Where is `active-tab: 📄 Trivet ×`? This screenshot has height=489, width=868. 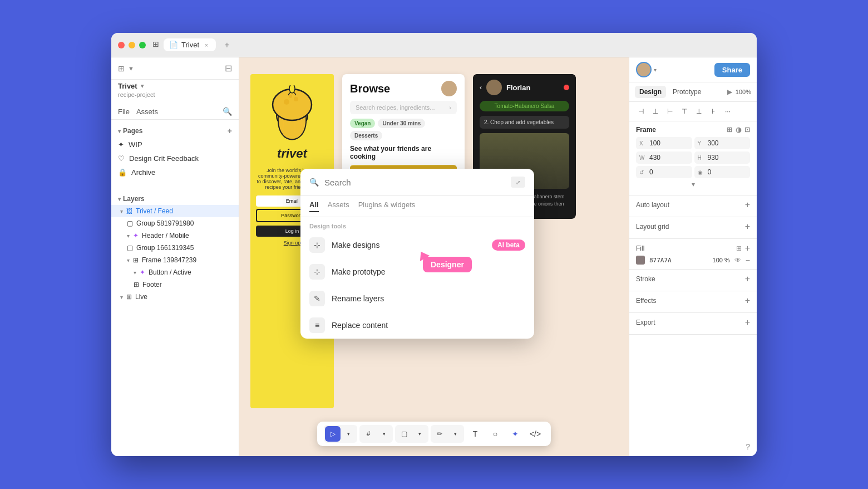 active-tab: 📄 Trivet × is located at coordinates (190, 45).